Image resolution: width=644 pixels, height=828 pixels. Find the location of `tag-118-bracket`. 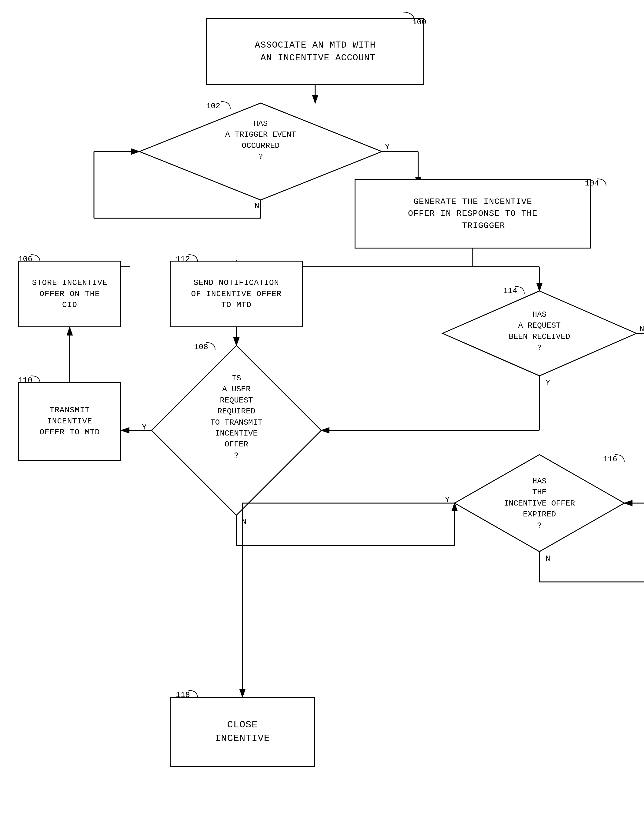

tag-118-bracket is located at coordinates (191, 695).